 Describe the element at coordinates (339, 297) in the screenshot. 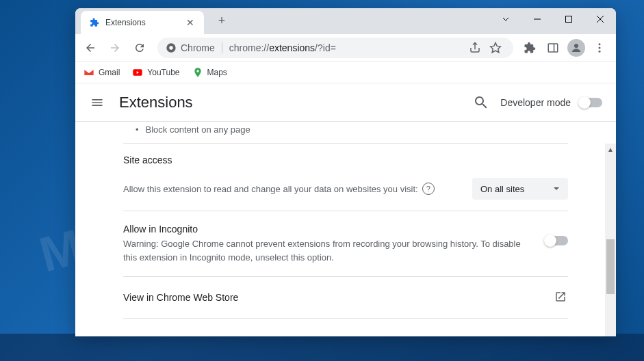

I see `web-store-label: View in Chrome Web Store` at that location.